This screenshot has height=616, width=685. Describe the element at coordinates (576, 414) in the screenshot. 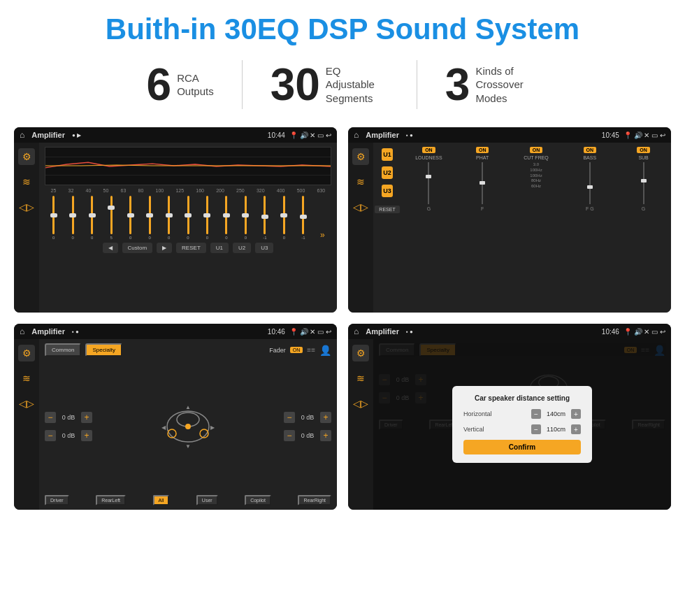

I see `horizontal-plus: +` at that location.